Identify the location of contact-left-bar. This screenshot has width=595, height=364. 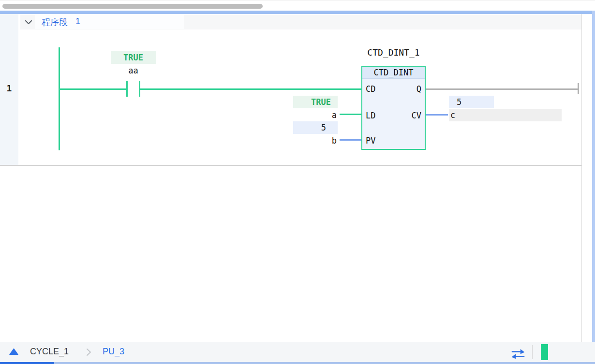
(127, 89).